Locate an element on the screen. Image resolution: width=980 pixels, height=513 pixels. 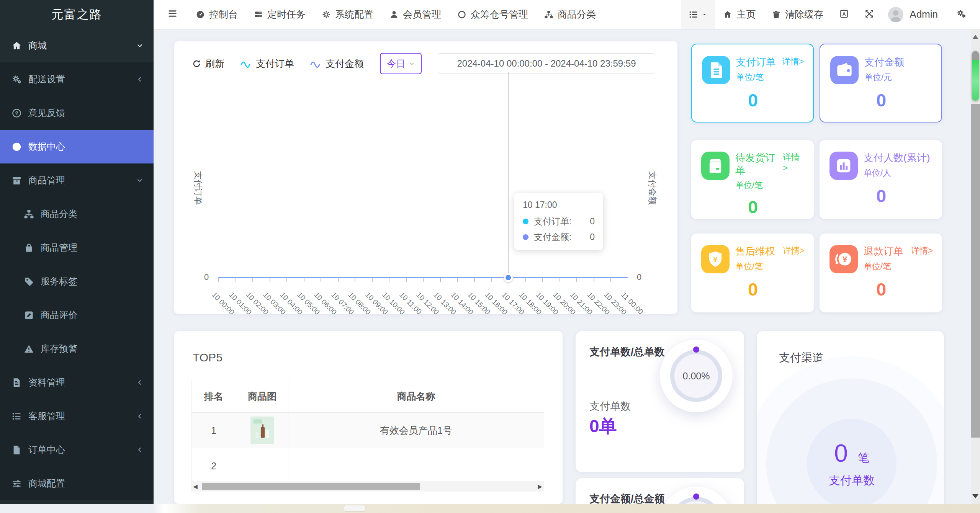
refresh-button: 刷新 is located at coordinates (208, 64).